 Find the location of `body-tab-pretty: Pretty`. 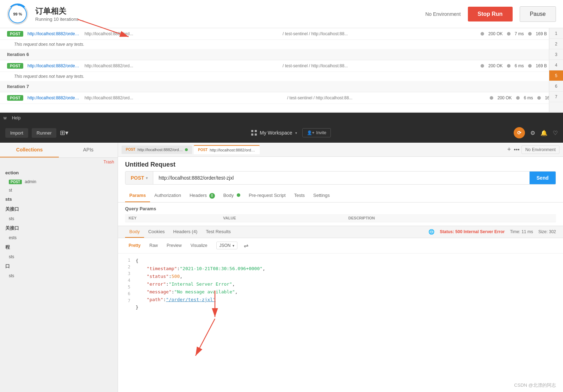

body-tab-pretty: Pretty is located at coordinates (135, 245).